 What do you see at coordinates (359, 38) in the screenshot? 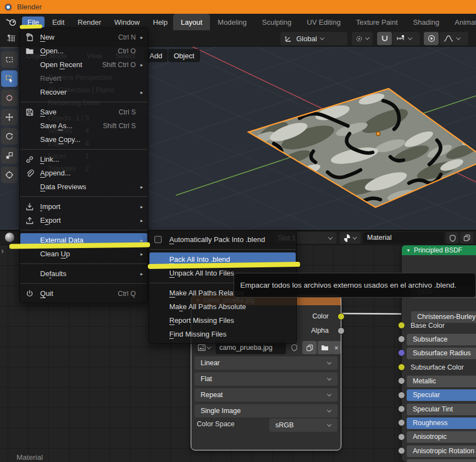
I see `pivot-point-icon` at bounding box center [359, 38].